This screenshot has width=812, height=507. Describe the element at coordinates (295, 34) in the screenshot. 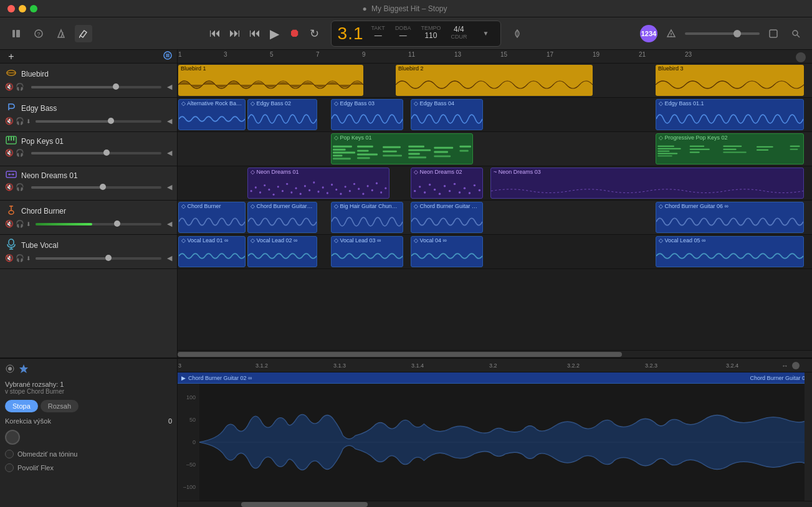

I see `record-button: ⏺` at that location.